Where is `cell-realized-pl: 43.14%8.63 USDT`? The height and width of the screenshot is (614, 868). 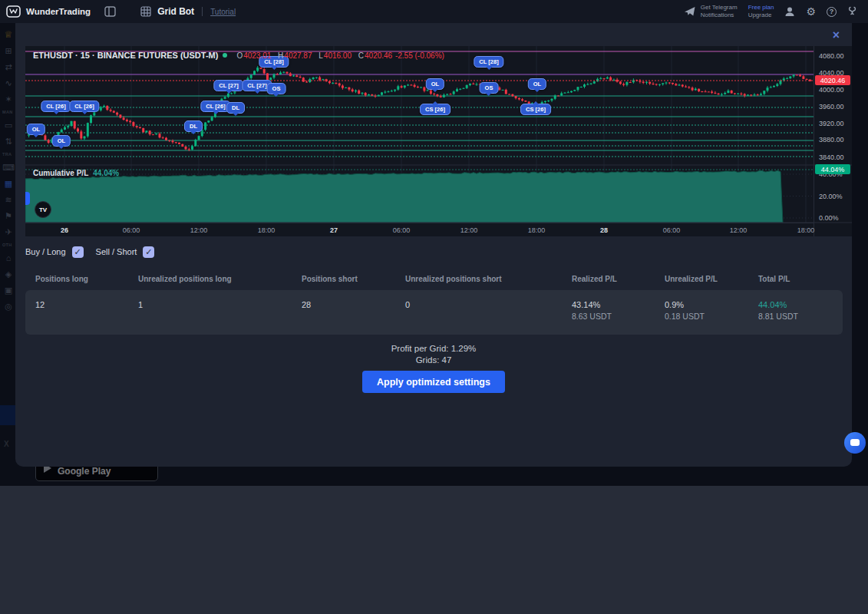
cell-realized-pl: 43.14%8.63 USDT is located at coordinates (619, 318).